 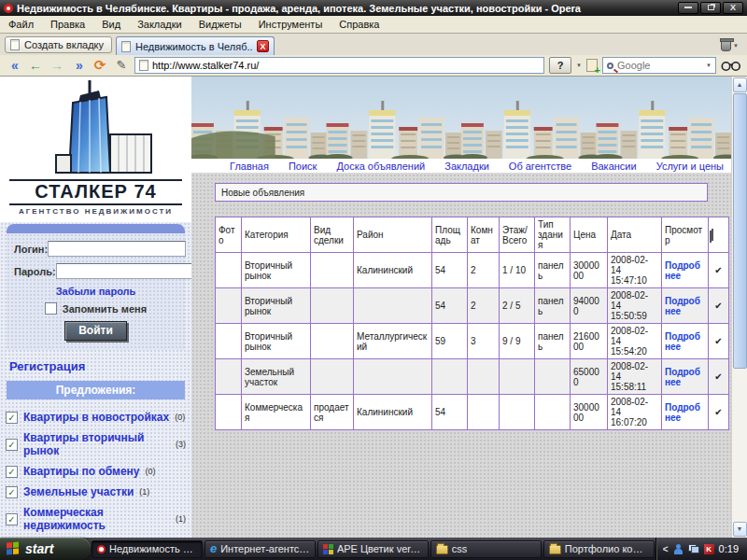 I want to click on minimize-button, so click(x=688, y=7).